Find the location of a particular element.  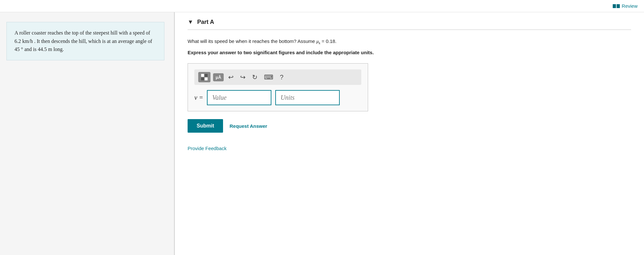

answer-container: μÅ ↩ ↪ ↻ ⌨ is located at coordinates (278, 87).